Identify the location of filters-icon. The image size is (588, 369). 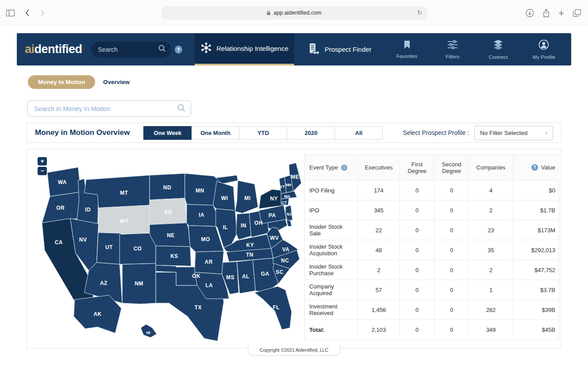
(453, 46).